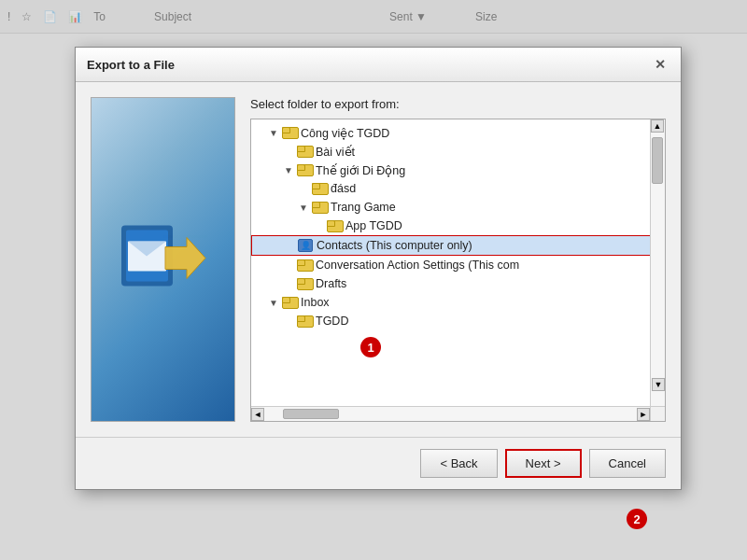  Describe the element at coordinates (289, 151) in the screenshot. I see `toggle-baiviet` at that location.